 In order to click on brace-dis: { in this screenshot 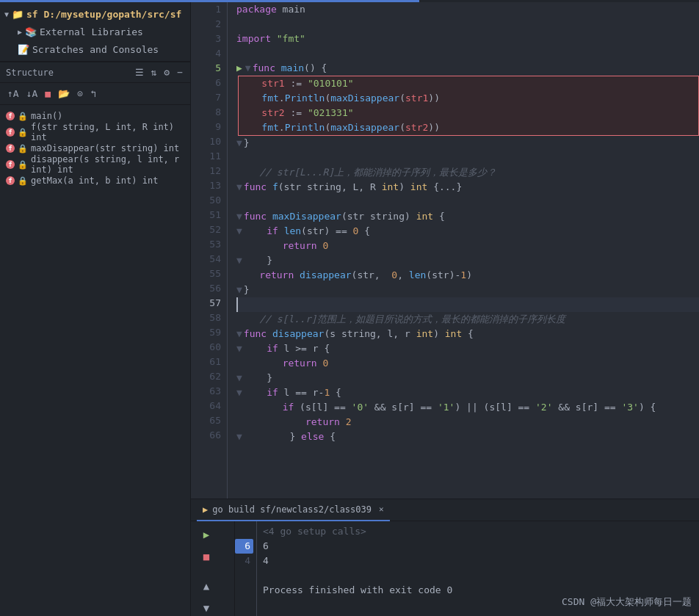, I will do `click(468, 334)`.